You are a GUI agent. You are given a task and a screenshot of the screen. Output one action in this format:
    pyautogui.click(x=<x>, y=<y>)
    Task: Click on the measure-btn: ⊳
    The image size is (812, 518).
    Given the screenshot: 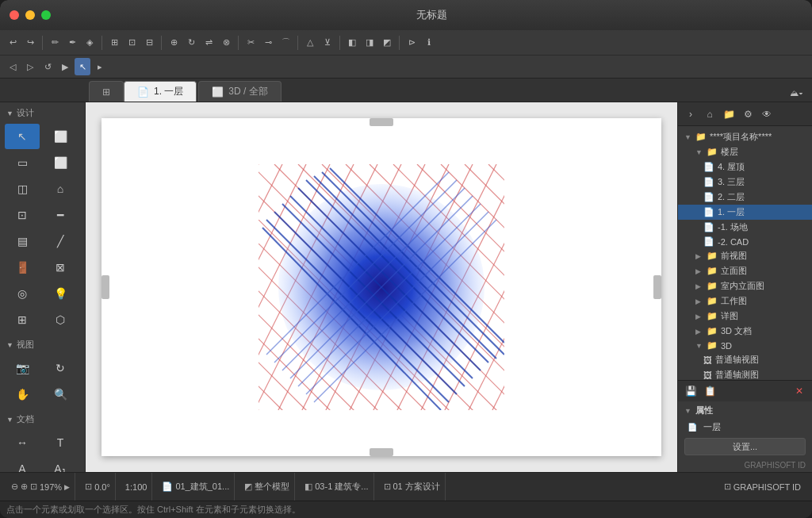 What is the action you would take?
    pyautogui.click(x=412, y=43)
    